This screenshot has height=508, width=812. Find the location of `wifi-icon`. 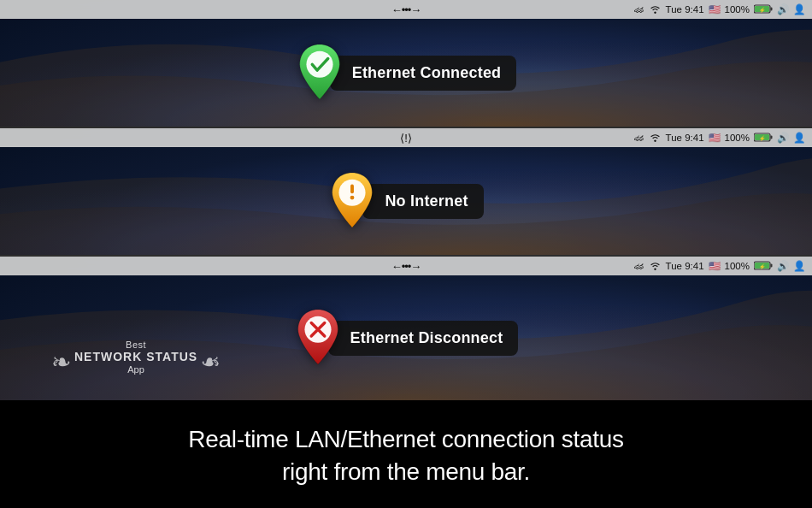

wifi-icon is located at coordinates (655, 9).